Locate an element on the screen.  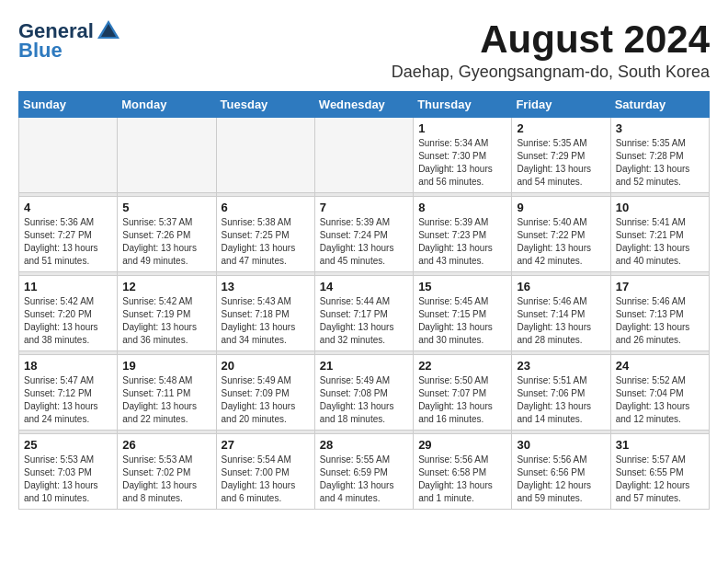
day-number: 14 is located at coordinates (364, 287).